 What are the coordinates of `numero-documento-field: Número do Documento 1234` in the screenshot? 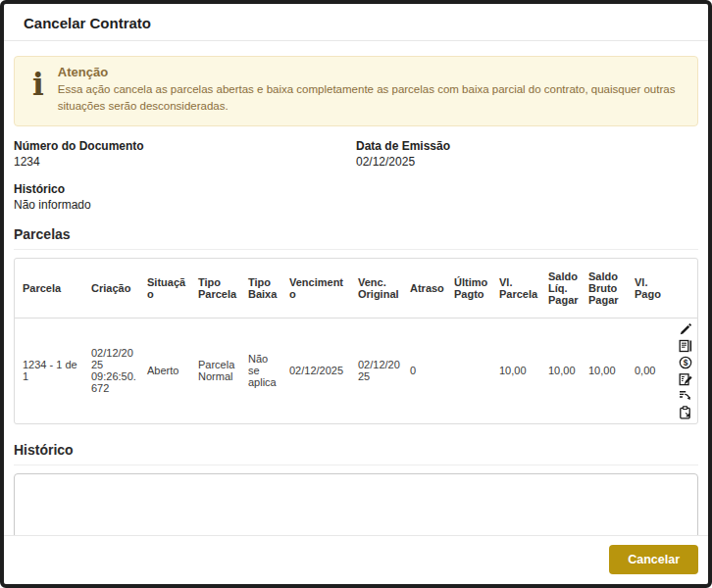 It's located at (184, 154).